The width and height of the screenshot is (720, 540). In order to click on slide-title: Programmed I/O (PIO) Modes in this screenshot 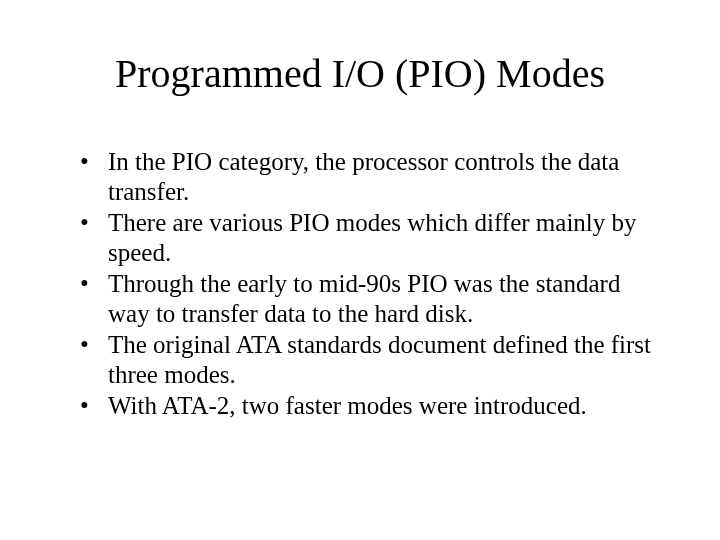, I will do `click(360, 74)`.